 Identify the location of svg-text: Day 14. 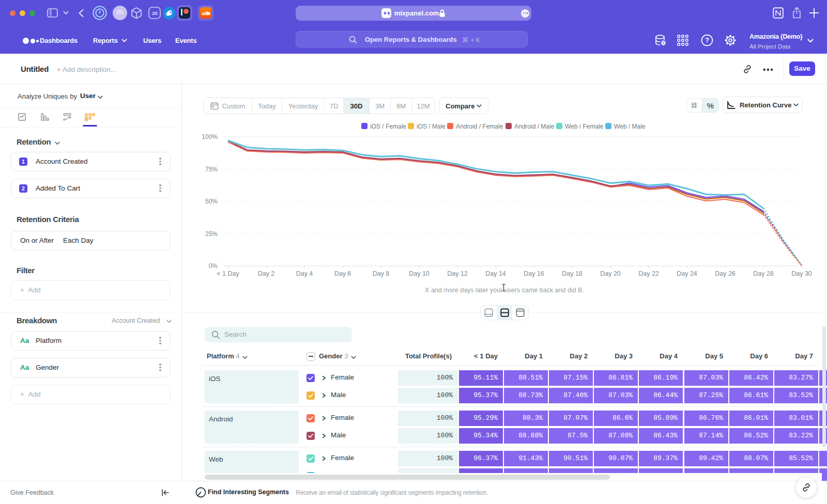
(496, 274).